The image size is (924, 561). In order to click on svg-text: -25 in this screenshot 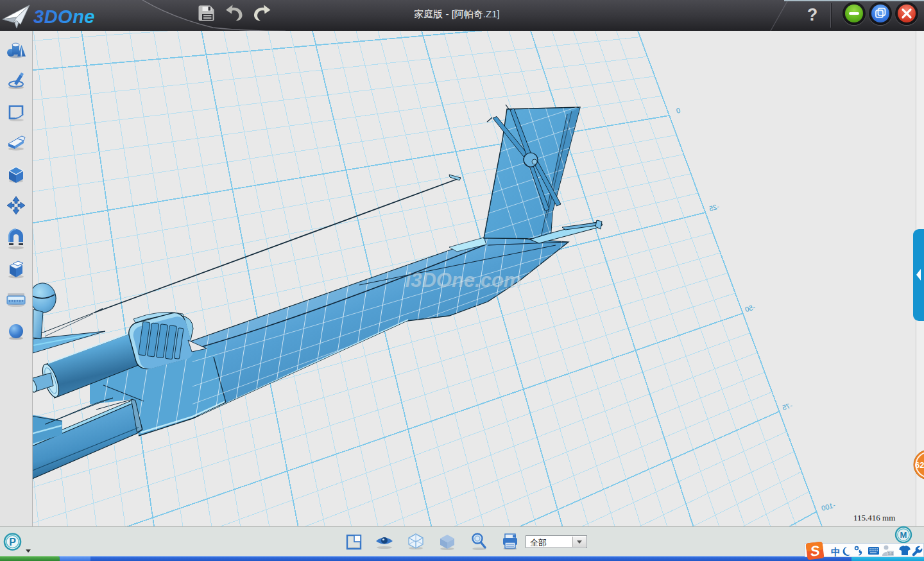, I will do `click(715, 207)`.